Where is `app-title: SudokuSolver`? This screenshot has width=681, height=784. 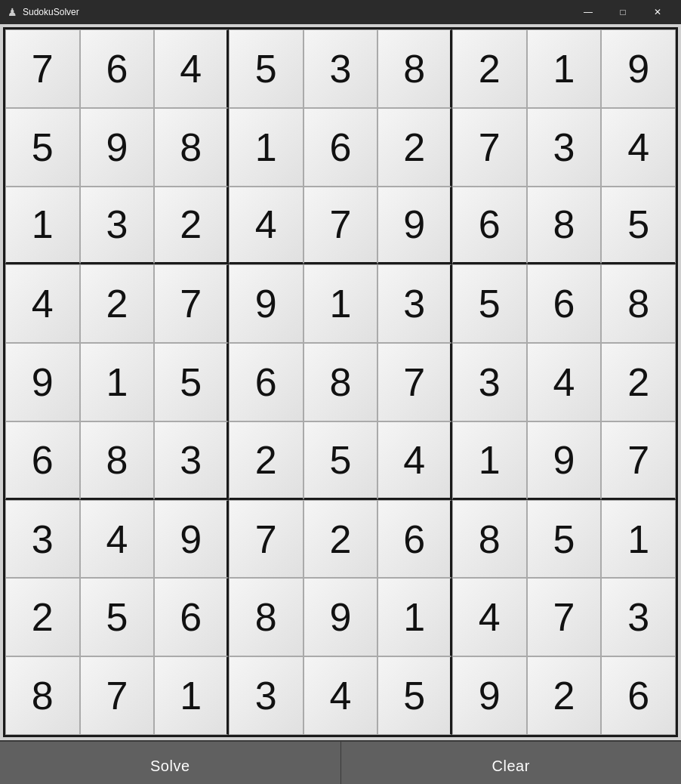 app-title: SudokuSolver is located at coordinates (297, 12).